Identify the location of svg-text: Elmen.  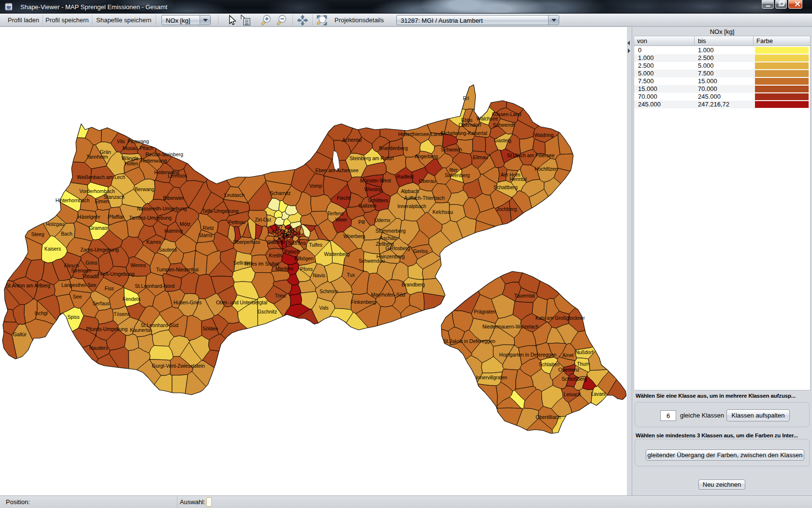
(102, 201).